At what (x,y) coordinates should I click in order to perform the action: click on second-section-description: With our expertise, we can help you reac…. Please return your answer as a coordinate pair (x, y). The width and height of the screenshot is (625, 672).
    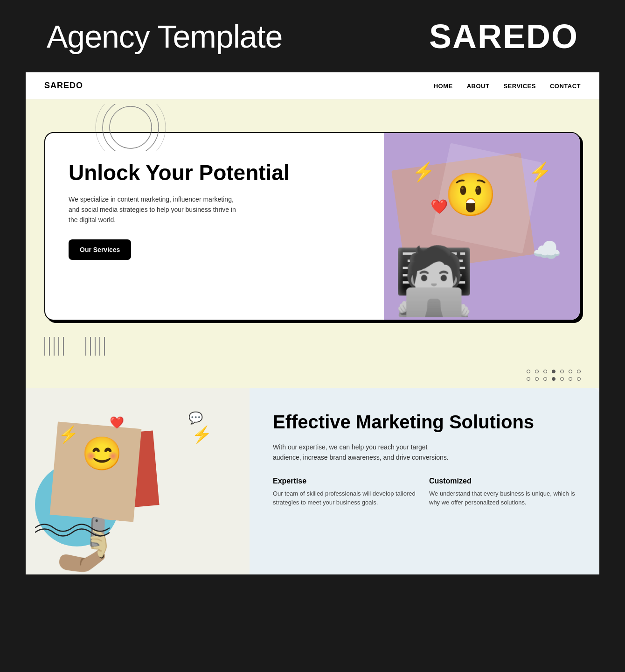
    Looking at the image, I should click on (361, 453).